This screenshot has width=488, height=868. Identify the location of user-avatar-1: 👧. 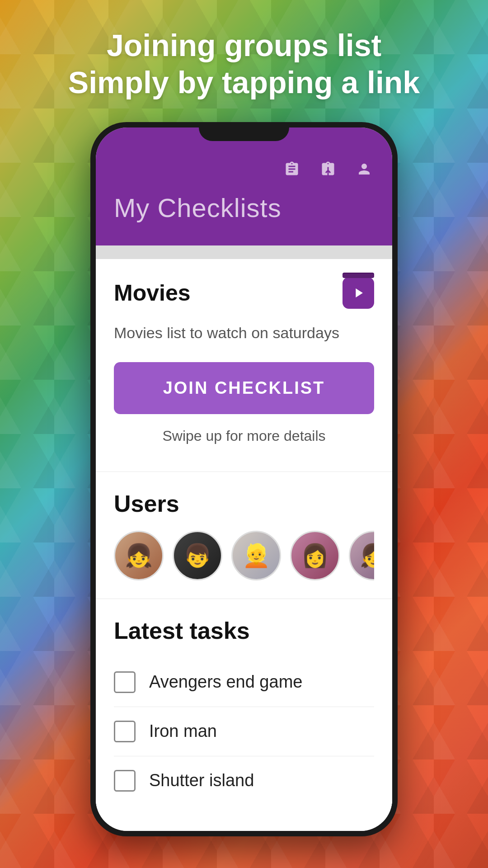
(139, 556).